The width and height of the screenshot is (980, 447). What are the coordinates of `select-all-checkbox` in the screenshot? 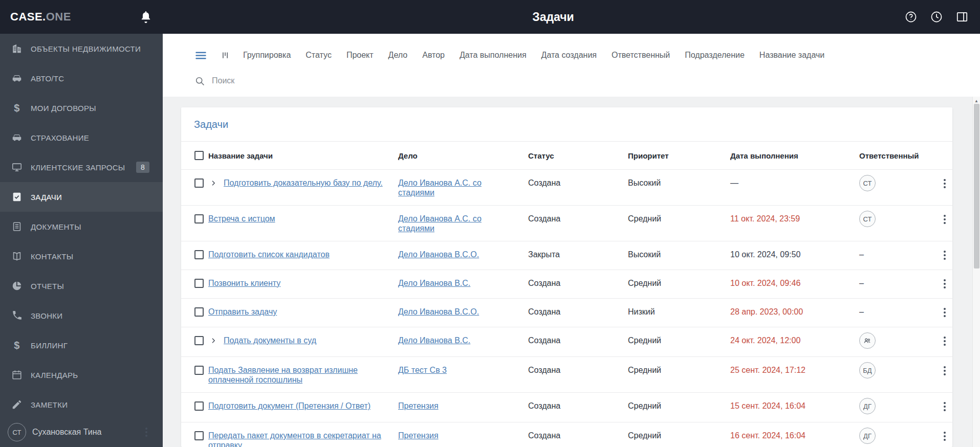 It's located at (199, 155).